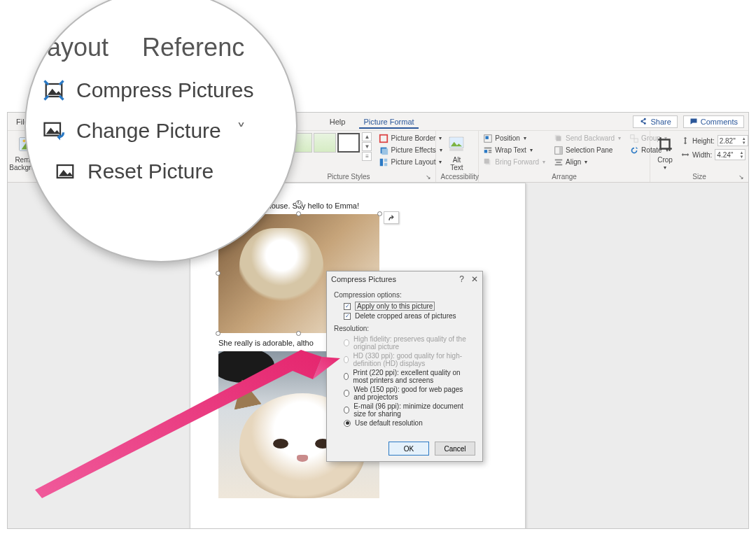 This screenshot has height=536, width=756. Describe the element at coordinates (587, 150) in the screenshot. I see `selection-pane-button: Selection Pane` at that location.